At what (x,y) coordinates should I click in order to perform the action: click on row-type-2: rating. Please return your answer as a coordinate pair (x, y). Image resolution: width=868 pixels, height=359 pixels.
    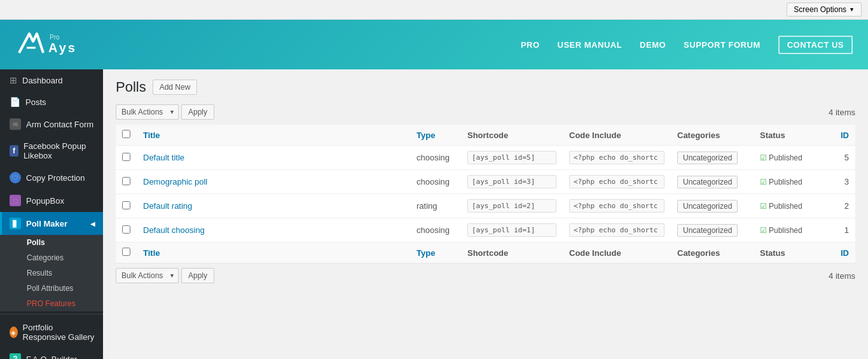
    Looking at the image, I should click on (436, 206).